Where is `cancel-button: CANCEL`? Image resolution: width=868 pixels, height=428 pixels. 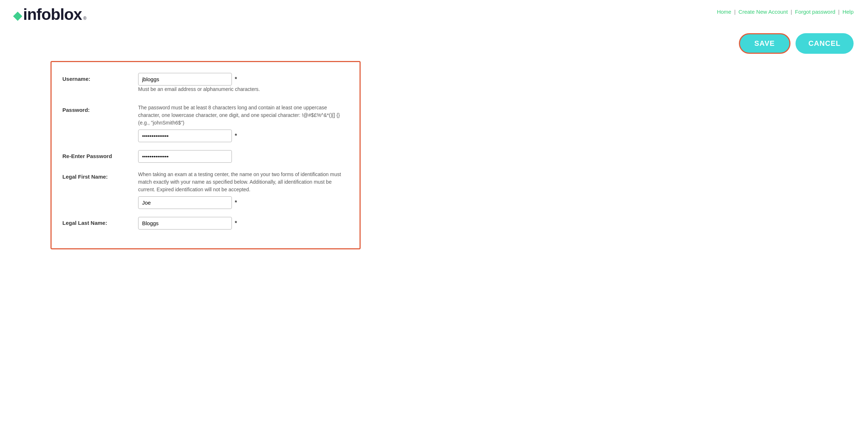
cancel-button: CANCEL is located at coordinates (824, 43).